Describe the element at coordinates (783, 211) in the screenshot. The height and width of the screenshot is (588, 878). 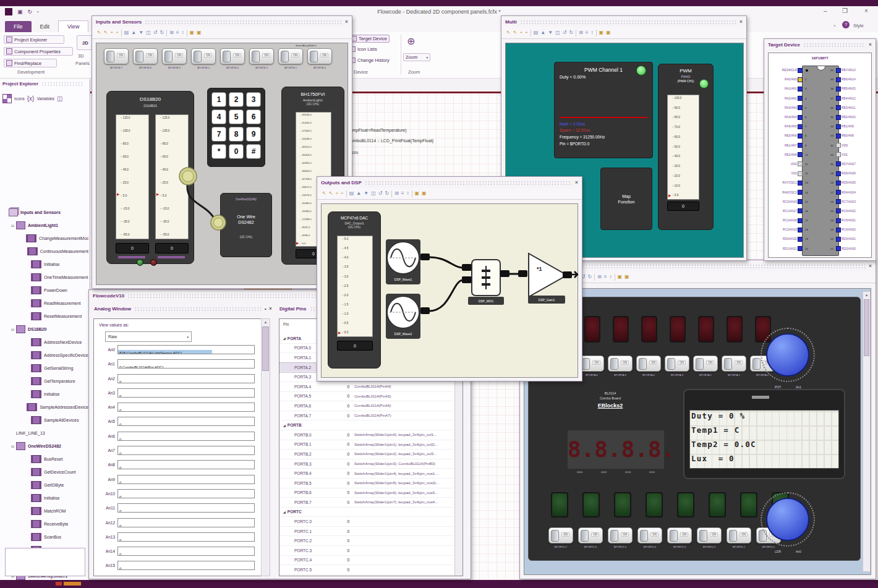
I see `pin-left-label: RC1/AN17` at that location.